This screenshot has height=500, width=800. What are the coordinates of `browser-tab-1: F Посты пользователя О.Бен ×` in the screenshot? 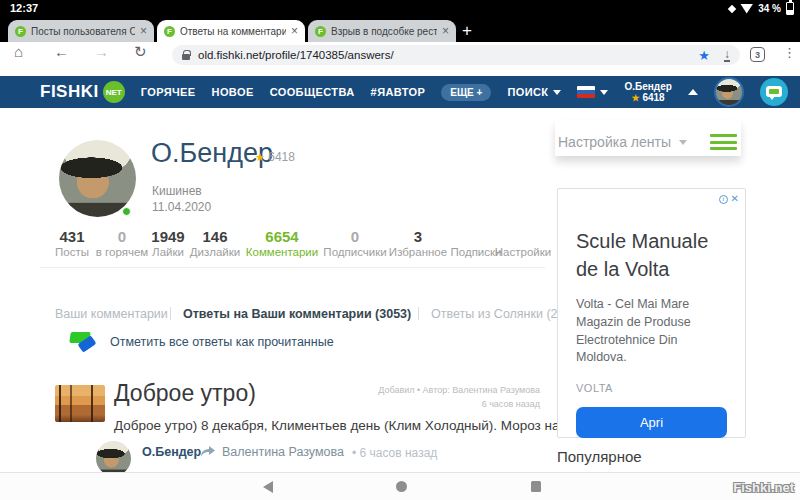 It's located at (81, 31).